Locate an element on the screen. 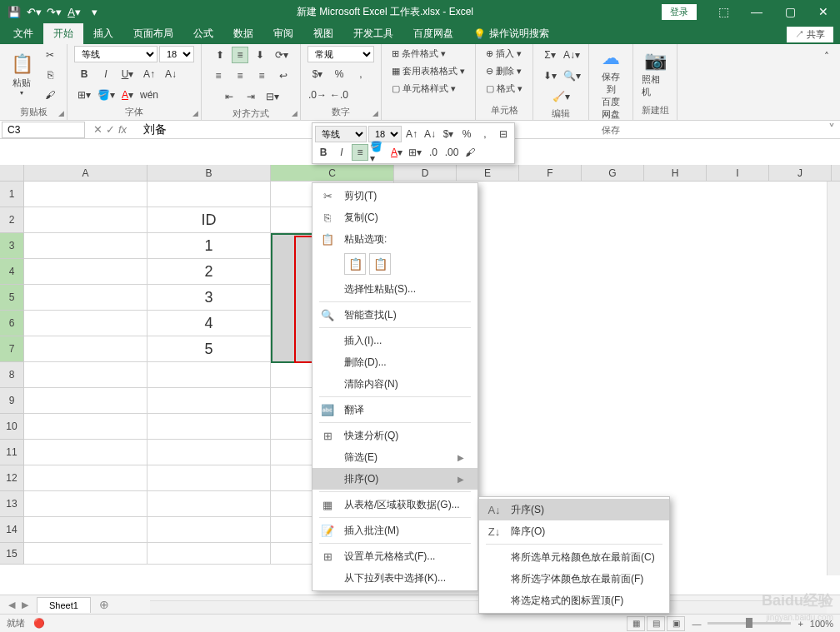 Image resolution: width=840 pixels, height=632 pixels. col-header-a: A is located at coordinates (86, 173).